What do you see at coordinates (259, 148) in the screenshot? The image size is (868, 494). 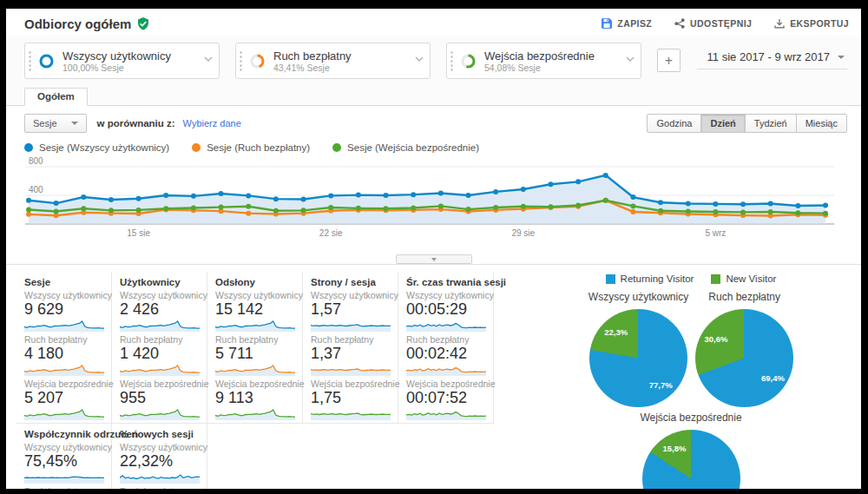 I see `legend-label: Sesje (Ruch bezpłatny)` at bounding box center [259, 148].